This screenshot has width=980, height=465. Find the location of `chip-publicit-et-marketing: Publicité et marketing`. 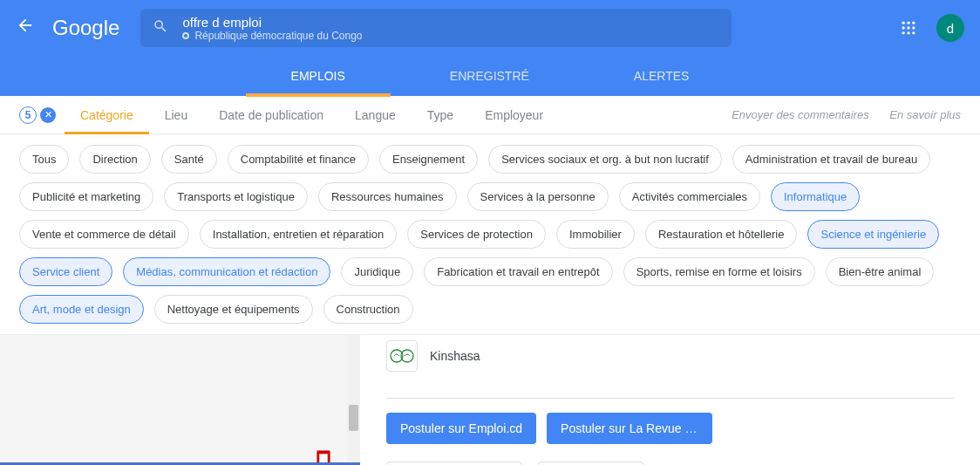

chip-publicit-et-marketing: Publicité et marketing is located at coordinates (86, 197).